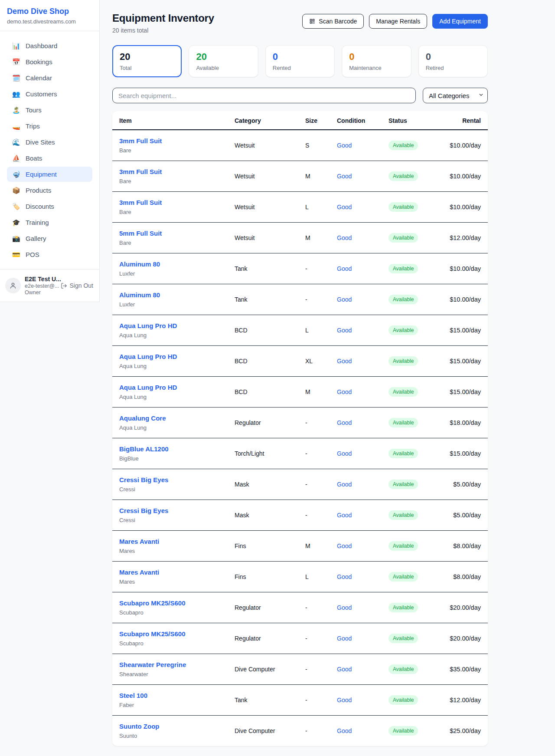  I want to click on sidebar-item-trips: 🚤 Trips, so click(49, 126).